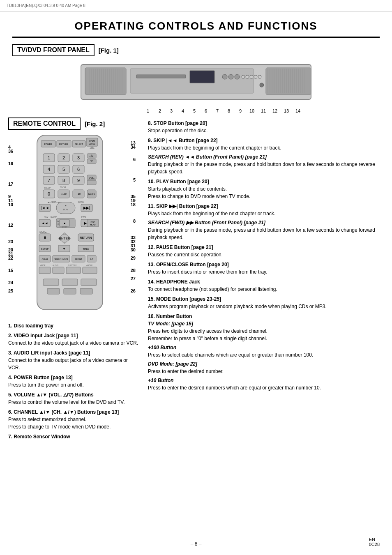  I want to click on desc-1-title: 1. Disc loading tray, so click(31, 326).